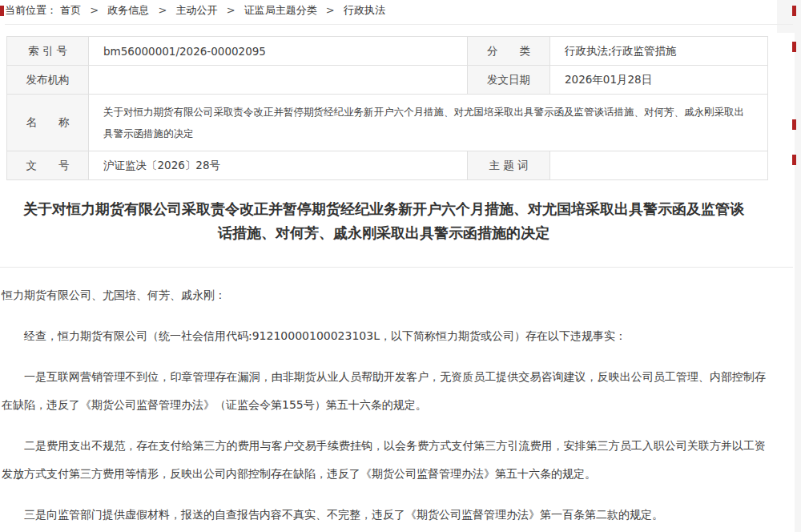 The image size is (801, 532). What do you see at coordinates (384, 209) in the screenshot?
I see `document-content: 关于对恒力期货有限公司采取责令改正并暂停期货经纪业务新开户六个月措施、对尤国培采…` at bounding box center [384, 209].